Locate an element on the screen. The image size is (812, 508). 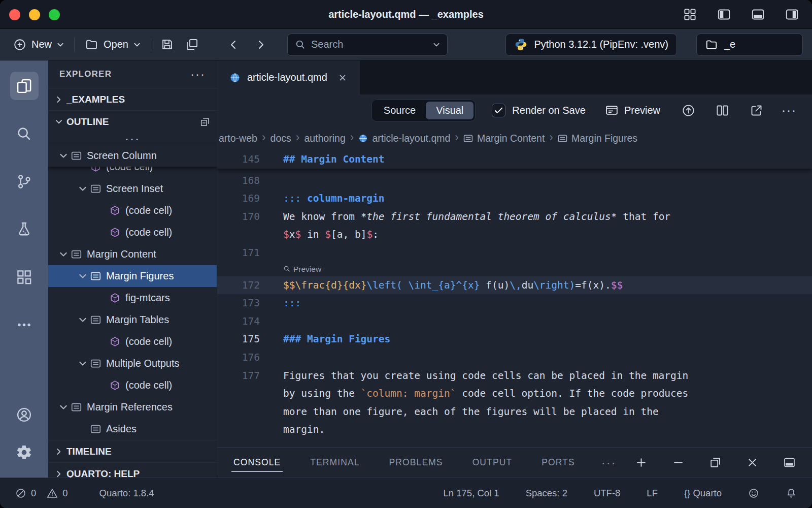
indentation-setting: Spaces: 2 is located at coordinates (547, 493).